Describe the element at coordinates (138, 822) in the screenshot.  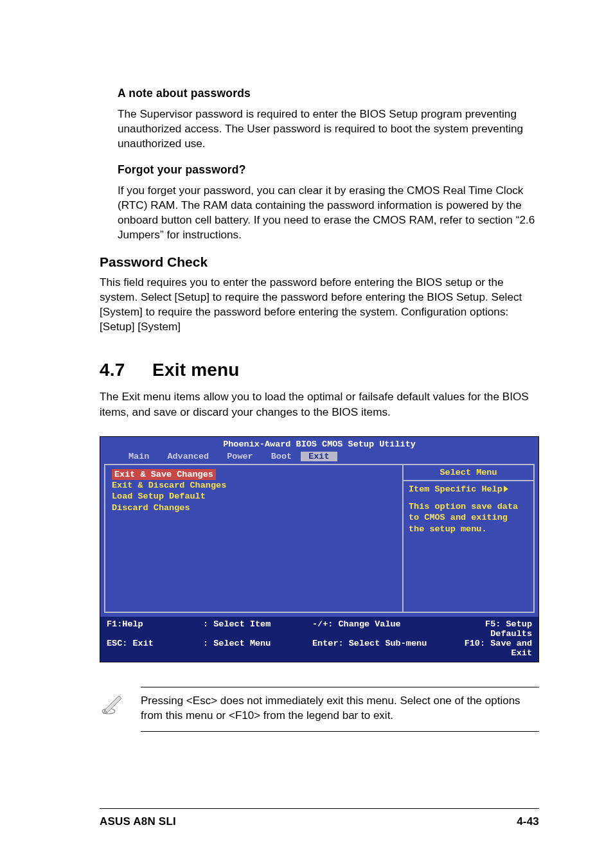
I see `footer-product: ASUS A8N SLI` at that location.